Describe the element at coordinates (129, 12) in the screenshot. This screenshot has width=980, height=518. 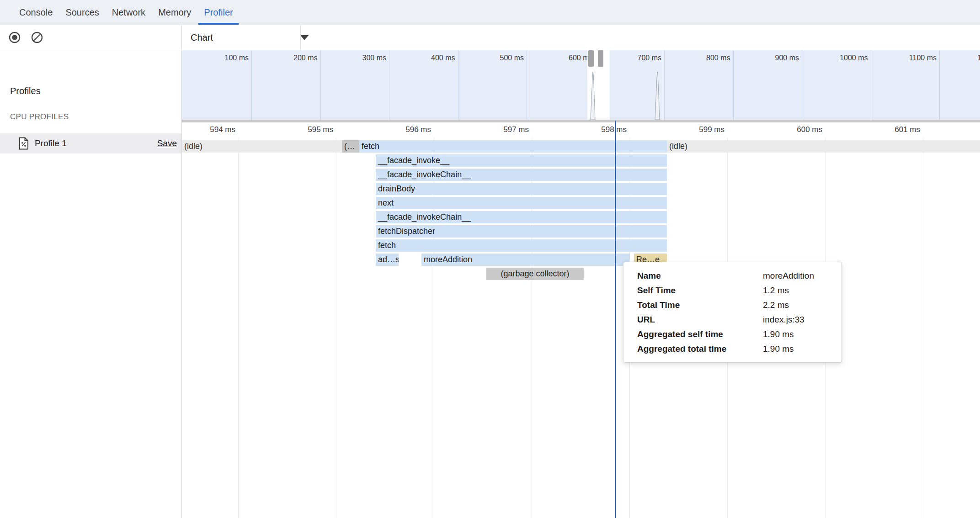
I see `tab-network: Network` at that location.